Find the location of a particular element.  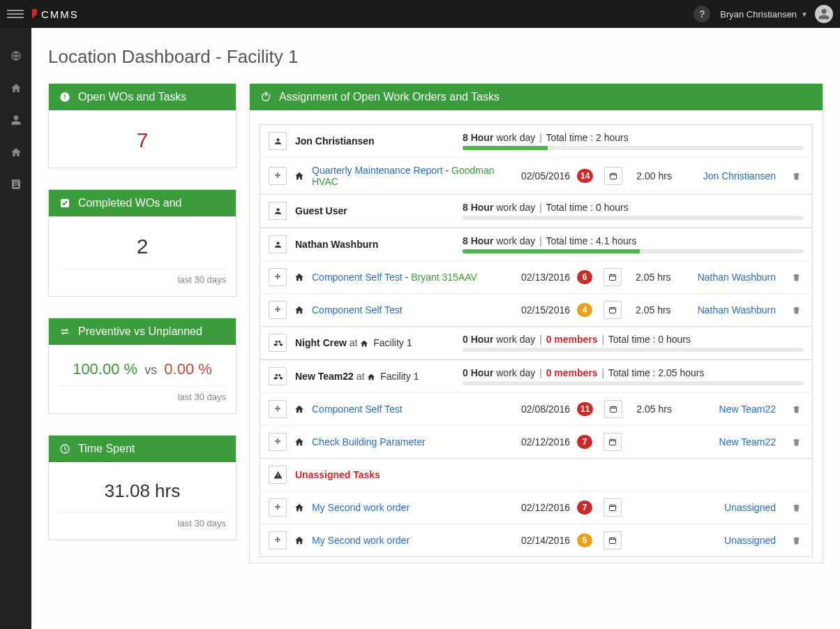

task-assignee: Unassigned is located at coordinates (734, 540).